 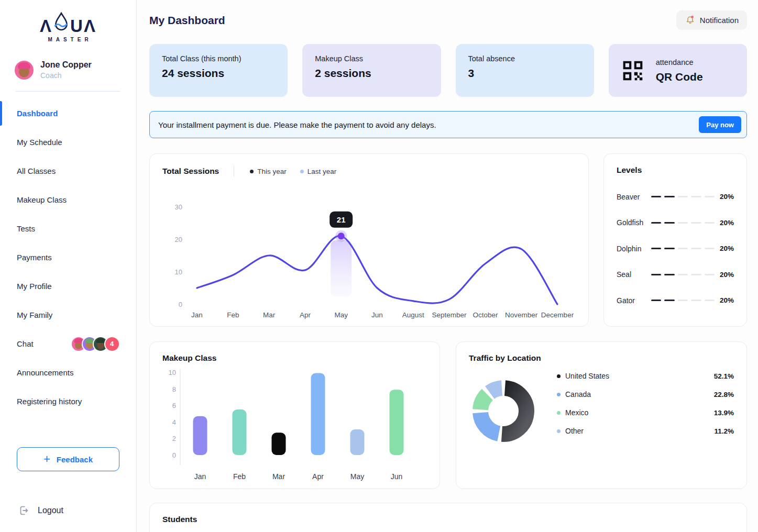 I want to click on logout-button: Logout, so click(x=77, y=511).